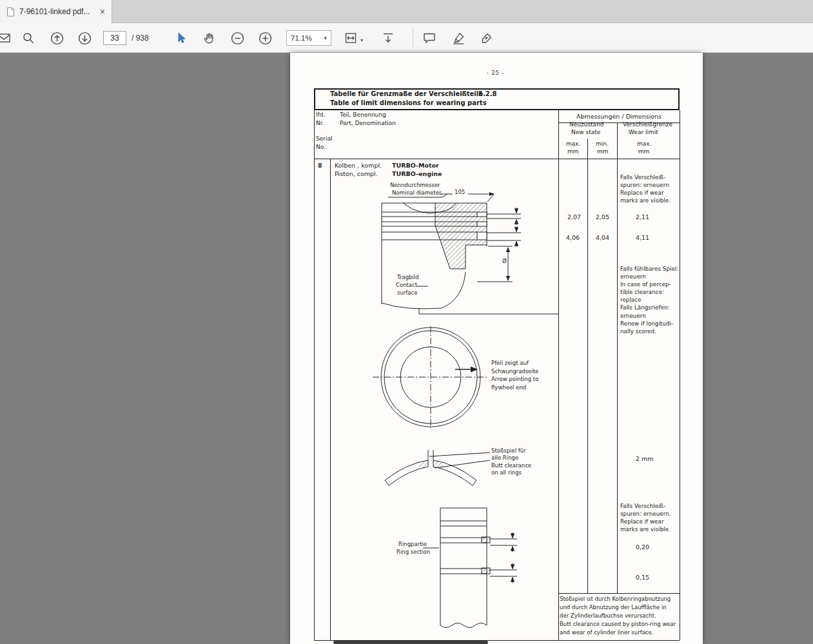 This screenshot has height=644, width=813. What do you see at coordinates (6, 38) in the screenshot?
I see `email-icon` at bounding box center [6, 38].